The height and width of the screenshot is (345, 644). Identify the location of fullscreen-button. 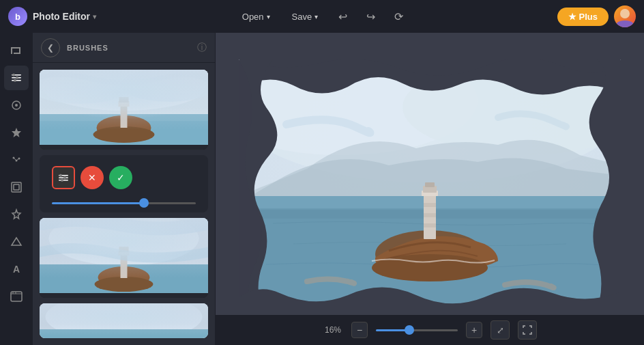
(527, 330).